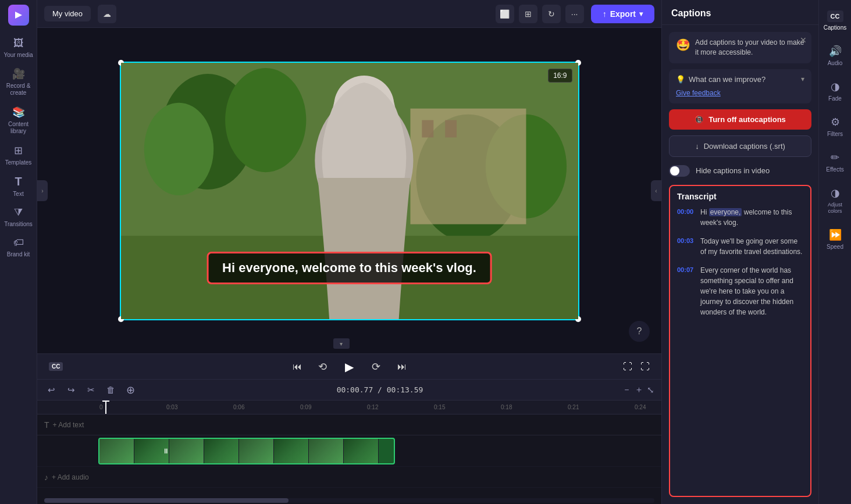 The height and width of the screenshot is (504, 851). I want to click on rotate-tool-button: ↻, so click(551, 14).